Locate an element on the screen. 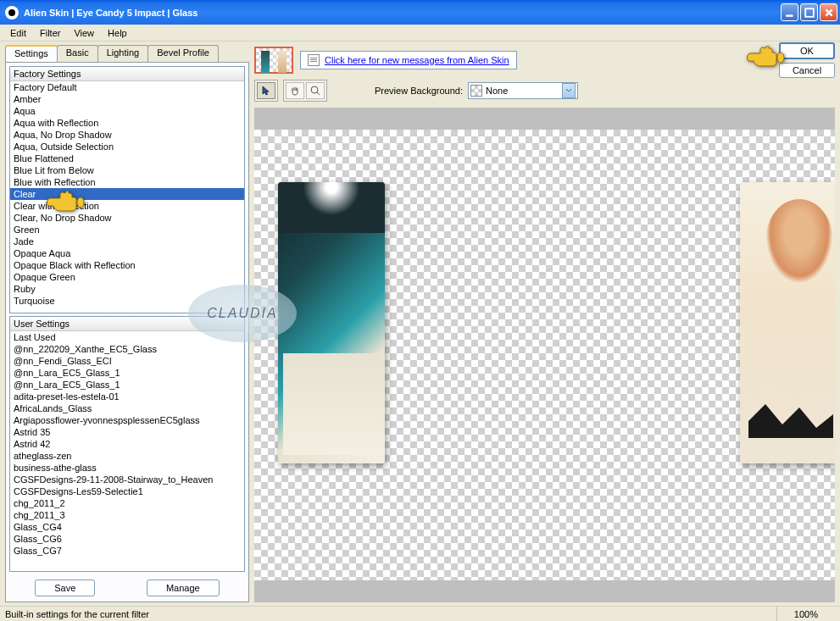 The image size is (840, 621). maximize-button is located at coordinates (809, 12).